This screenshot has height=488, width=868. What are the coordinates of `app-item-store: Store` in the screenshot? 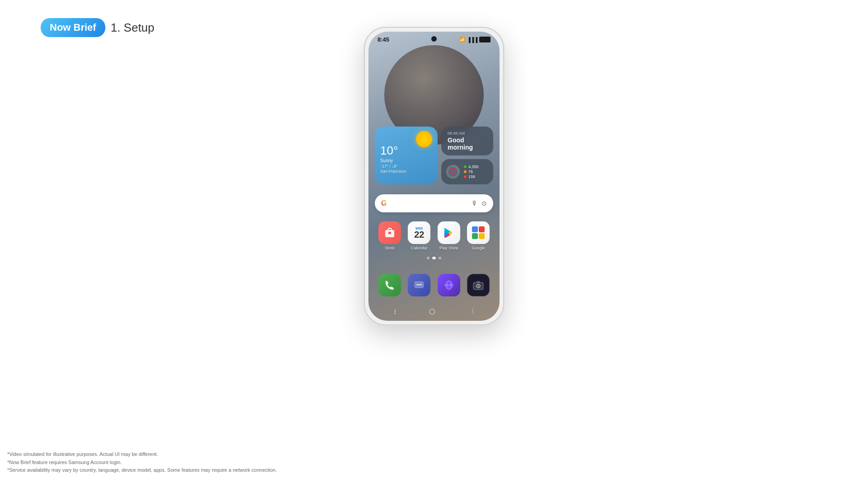 It's located at (390, 236).